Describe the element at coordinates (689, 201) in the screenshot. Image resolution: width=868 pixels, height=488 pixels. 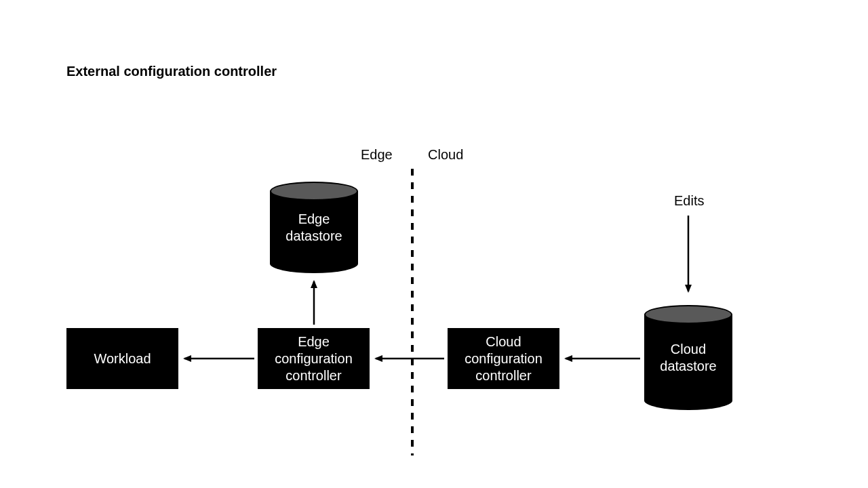
I see `edits-label: Edits` at that location.